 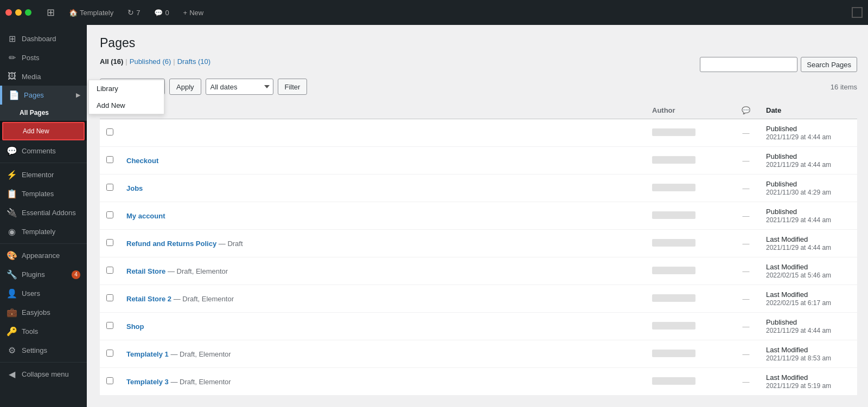 I want to click on col-author: Author, so click(x=689, y=111).